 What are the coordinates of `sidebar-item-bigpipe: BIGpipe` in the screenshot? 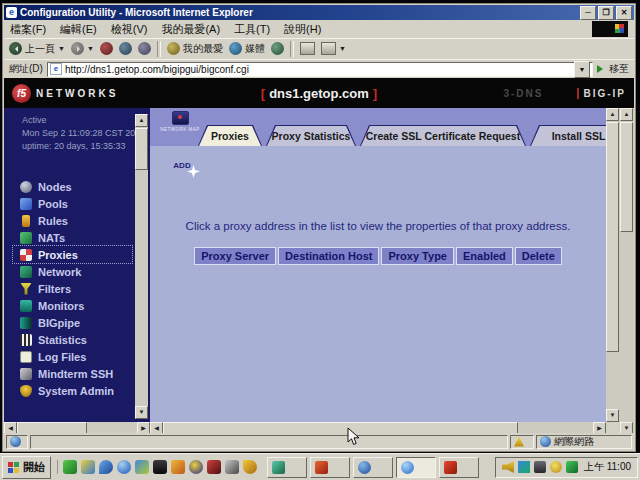 It's located at (72, 322).